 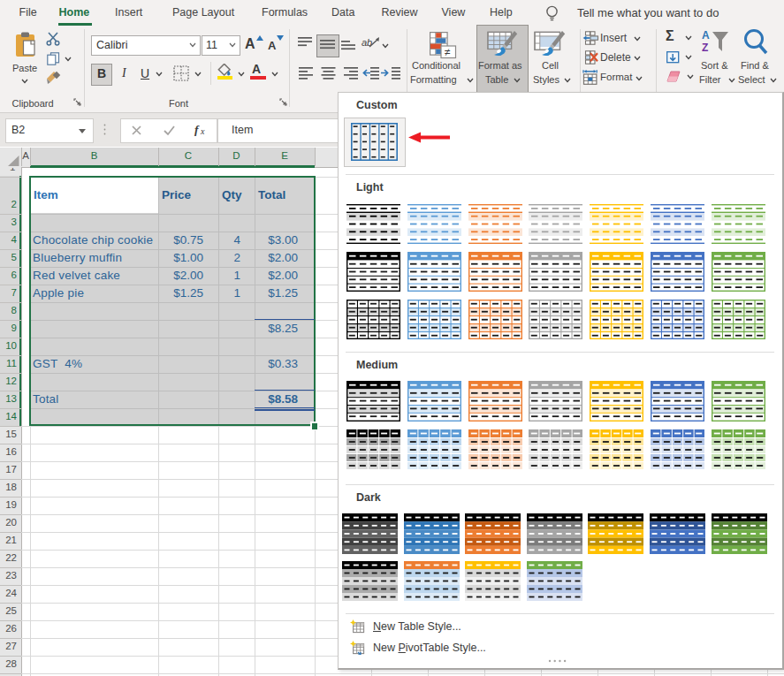 I want to click on svg-text: Z, so click(x=705, y=48).